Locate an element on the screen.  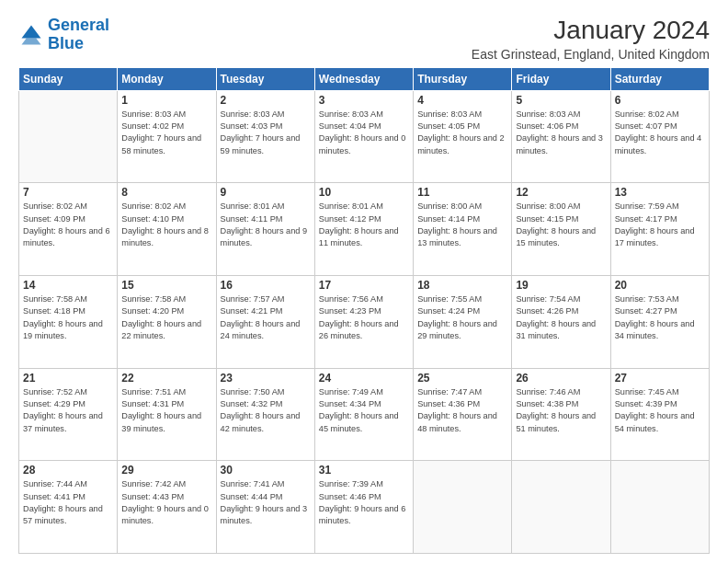
calendar-cell: 28Sunrise: 7:44 AM Sunset: 4:41 PM Dayli… is located at coordinates (68, 508).